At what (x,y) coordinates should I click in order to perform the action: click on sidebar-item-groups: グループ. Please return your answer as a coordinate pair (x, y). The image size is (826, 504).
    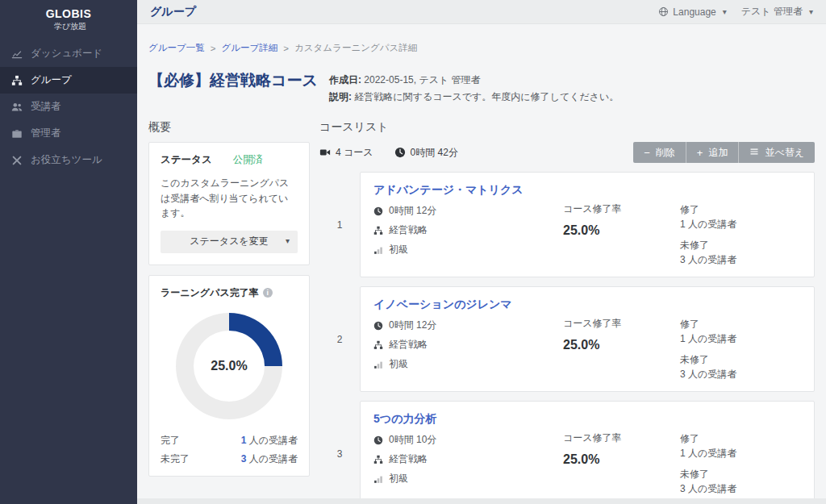
    Looking at the image, I should click on (69, 81).